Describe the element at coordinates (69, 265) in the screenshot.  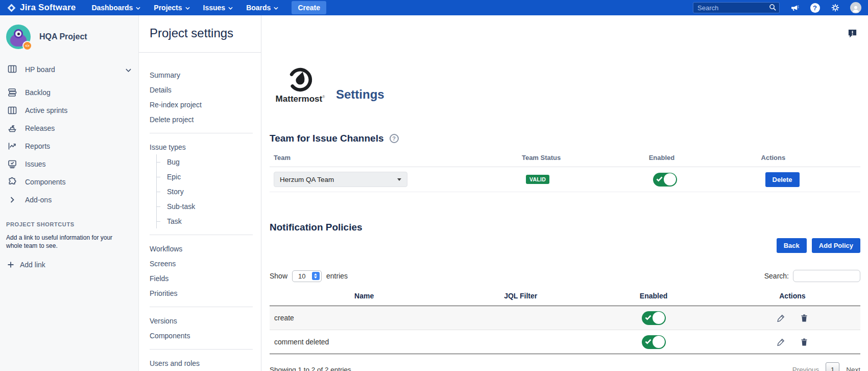
I see `add-link-button: Add link` at that location.